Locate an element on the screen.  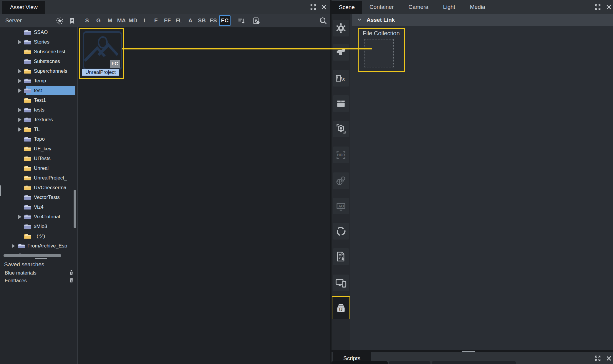
asset-link-section-header: Asset Link is located at coordinates (482, 20).